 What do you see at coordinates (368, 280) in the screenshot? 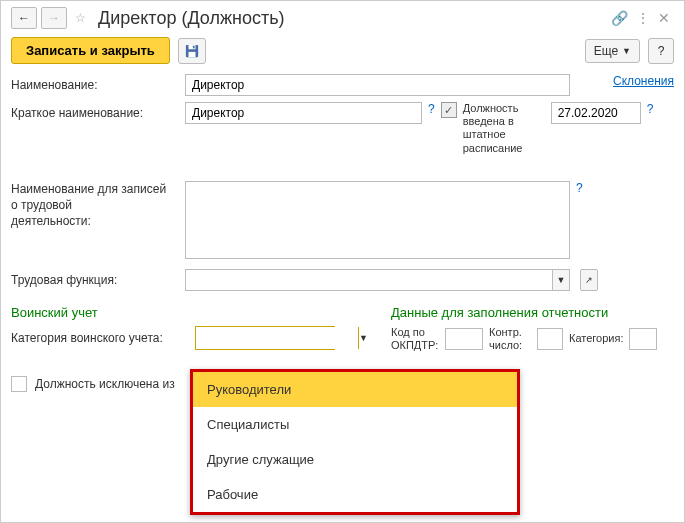
I see `labor-function-input` at bounding box center [368, 280].